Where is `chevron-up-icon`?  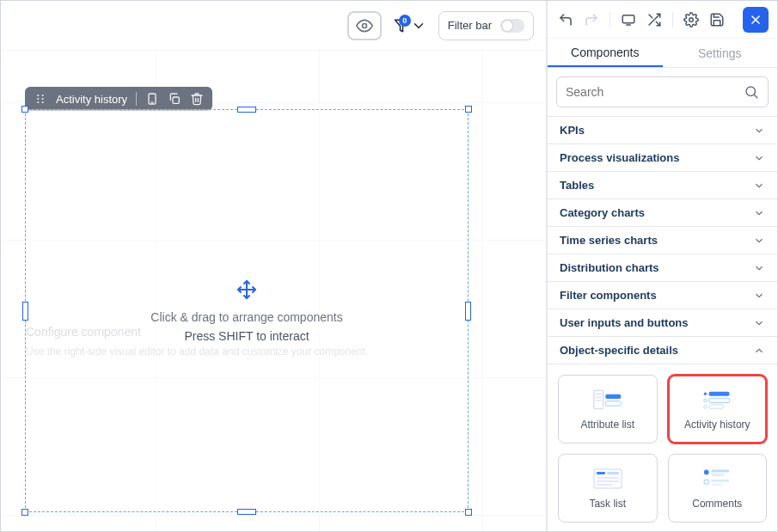
chevron-up-icon is located at coordinates (759, 351).